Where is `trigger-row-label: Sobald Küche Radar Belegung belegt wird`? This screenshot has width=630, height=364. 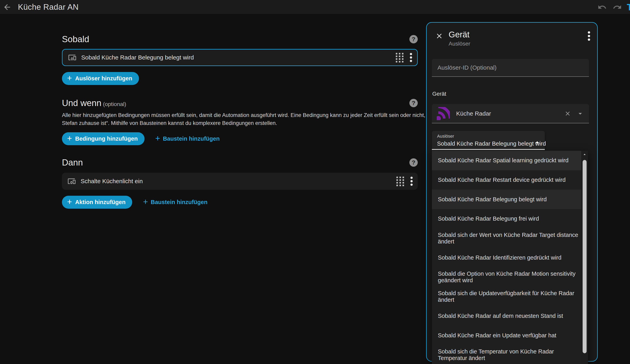 trigger-row-label: Sobald Küche Radar Belegung belegt wird is located at coordinates (238, 57).